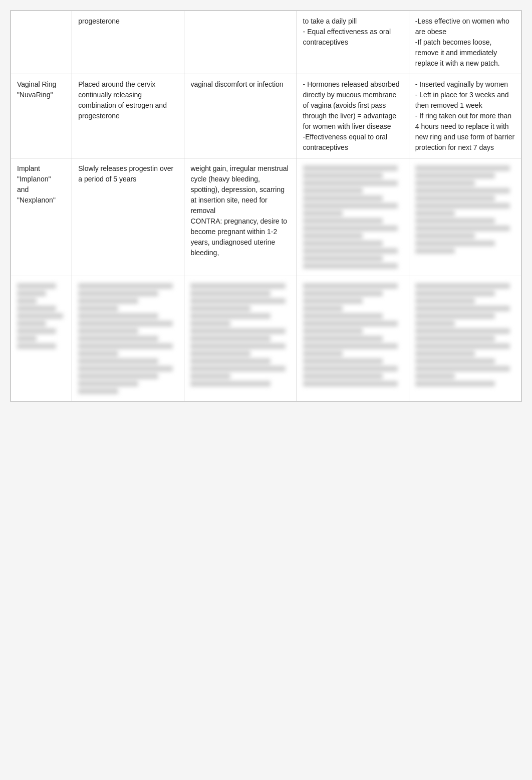 This screenshot has width=532, height=780. What do you see at coordinates (128, 218) in the screenshot?
I see `cell-mech-implant: Slowly releases progestin over a period …` at bounding box center [128, 218].